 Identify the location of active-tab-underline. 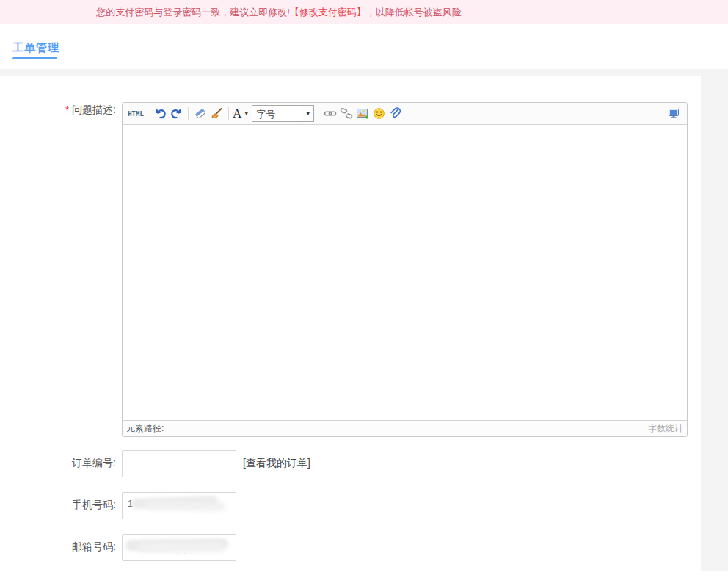
(35, 59).